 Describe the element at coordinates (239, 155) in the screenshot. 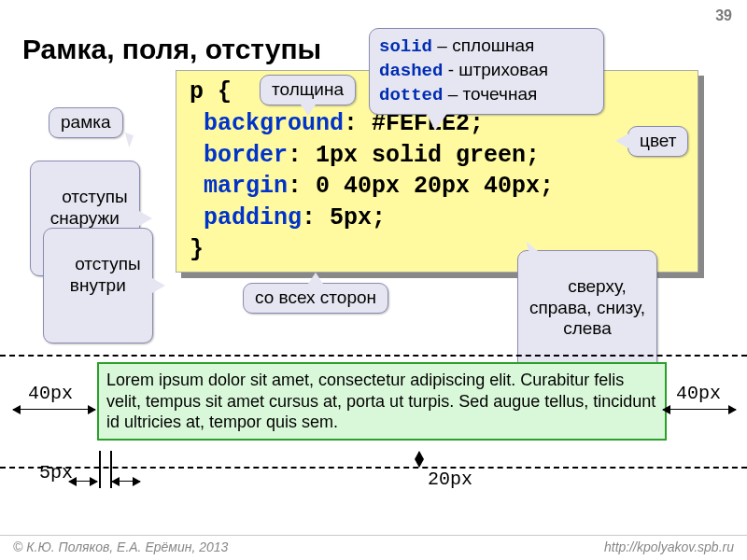

I see `code-kw-border: border` at that location.